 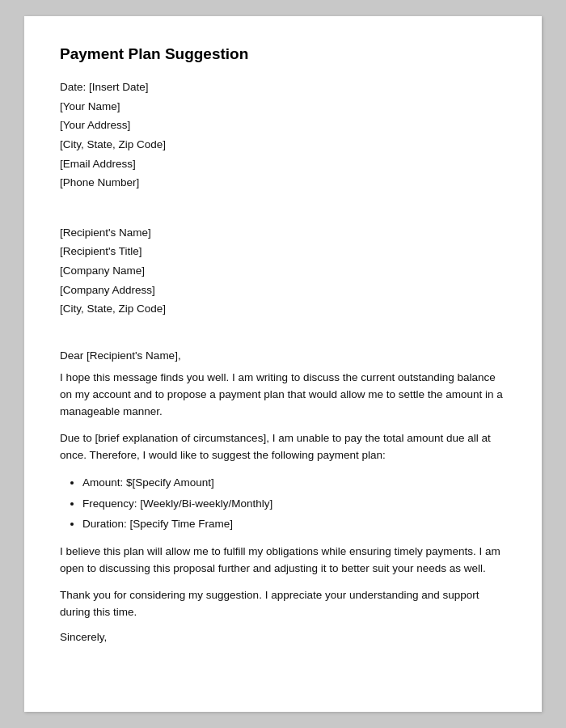 What do you see at coordinates (283, 54) in the screenshot?
I see `document-title: Payment Plan Suggestion` at bounding box center [283, 54].